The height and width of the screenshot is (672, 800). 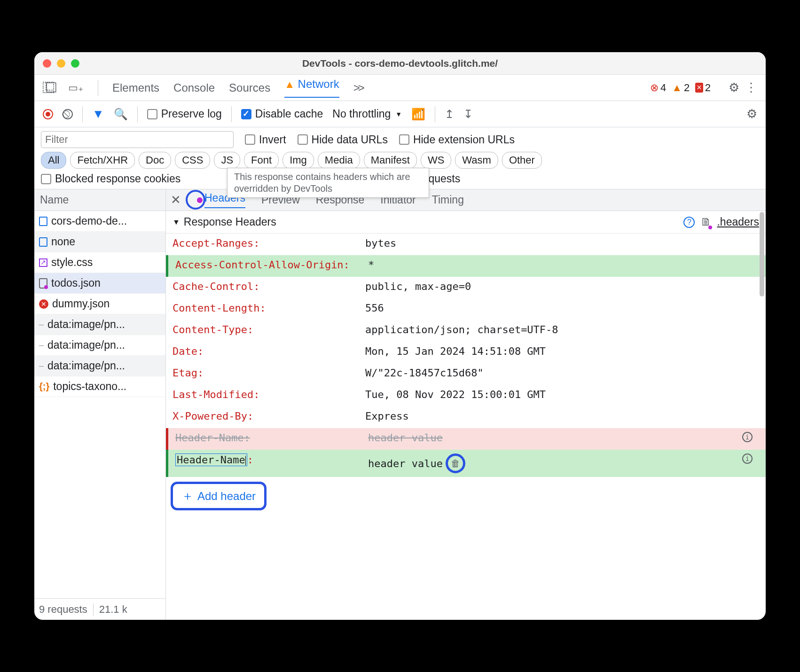 What do you see at coordinates (703, 88) in the screenshot?
I see `issues-count: ×2` at bounding box center [703, 88].